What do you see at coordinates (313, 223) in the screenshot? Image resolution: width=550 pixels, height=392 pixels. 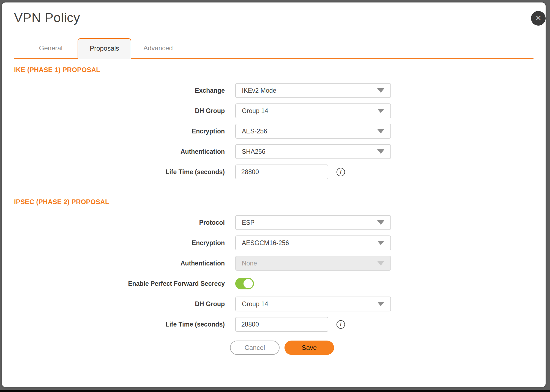 I see `protocol-dropdown: ESP` at bounding box center [313, 223].